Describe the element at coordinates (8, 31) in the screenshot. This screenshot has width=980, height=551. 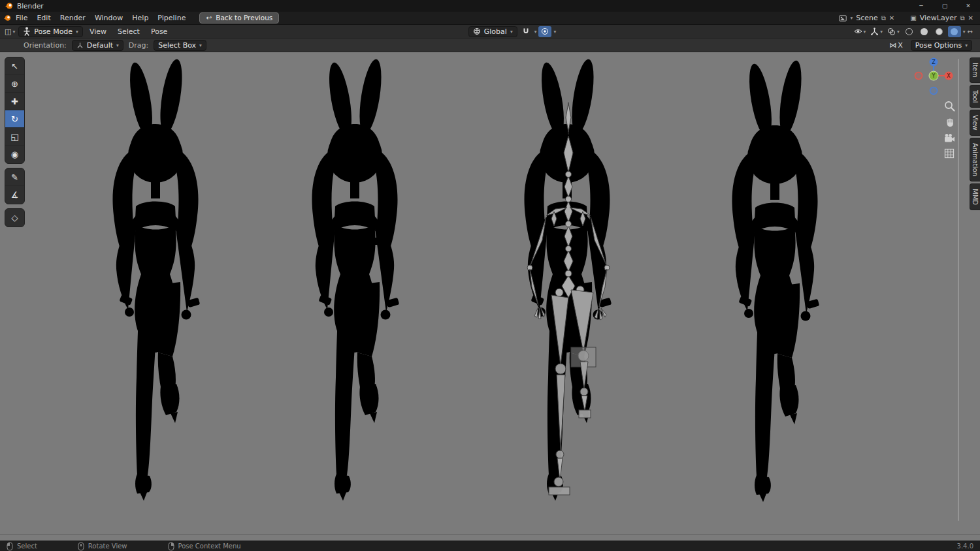
I see `editor-type-icon: ◫` at that location.